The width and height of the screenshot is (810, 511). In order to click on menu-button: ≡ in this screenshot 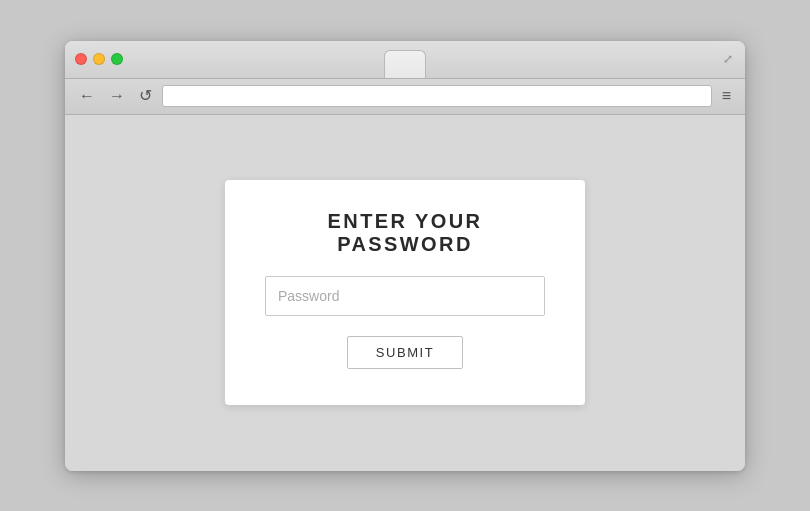, I will do `click(726, 96)`.